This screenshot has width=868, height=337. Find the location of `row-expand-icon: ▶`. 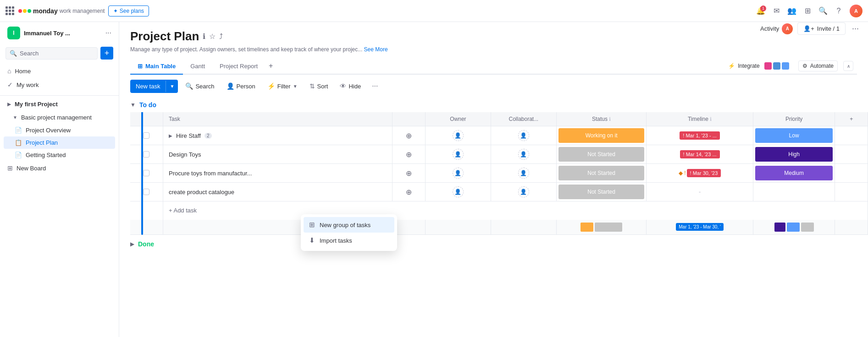

row-expand-icon: ▶ is located at coordinates (171, 136).